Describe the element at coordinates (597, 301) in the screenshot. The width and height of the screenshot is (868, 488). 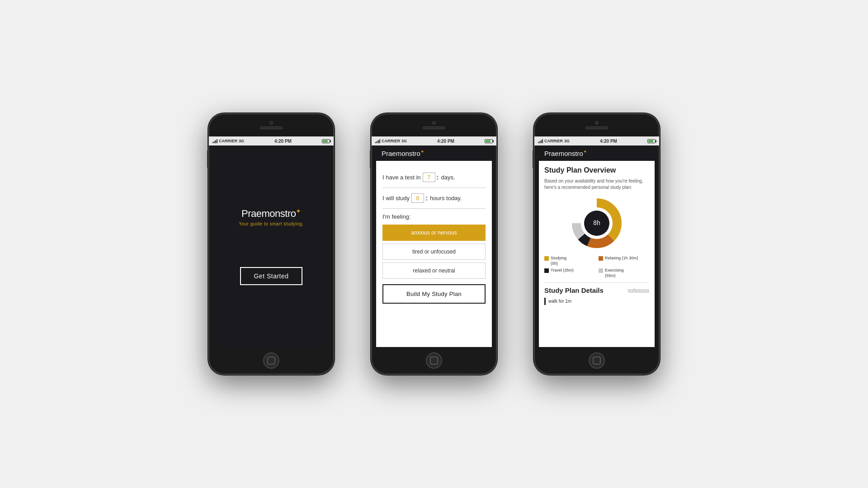
I see `plan-item-1: walk for 1m` at that location.